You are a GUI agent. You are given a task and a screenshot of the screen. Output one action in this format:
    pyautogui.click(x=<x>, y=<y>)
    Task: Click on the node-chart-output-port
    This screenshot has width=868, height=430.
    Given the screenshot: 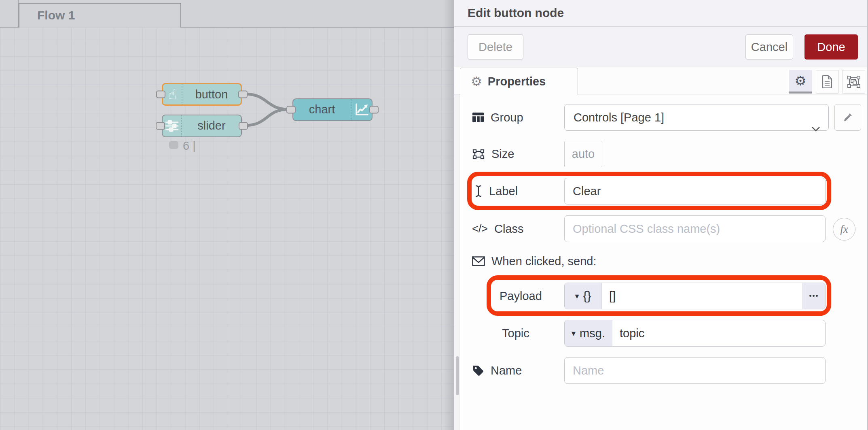 What is the action you would take?
    pyautogui.click(x=374, y=110)
    